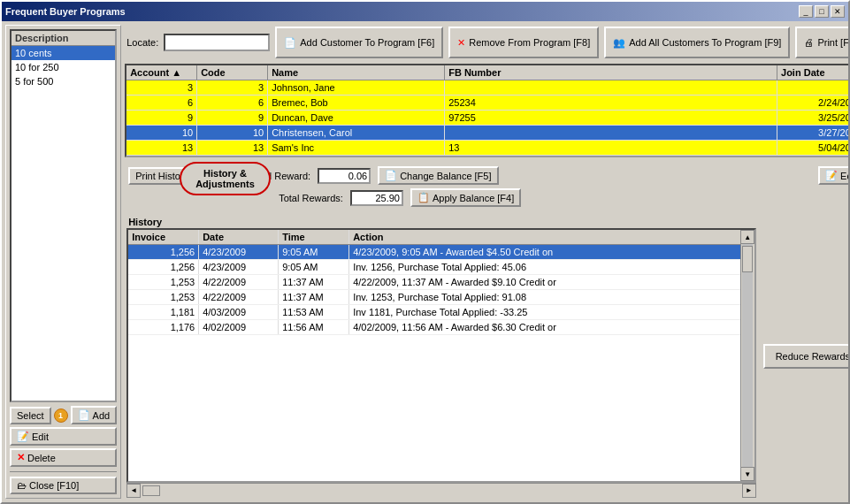  What do you see at coordinates (162, 148) in the screenshot?
I see `cell-account: 13` at bounding box center [162, 148].